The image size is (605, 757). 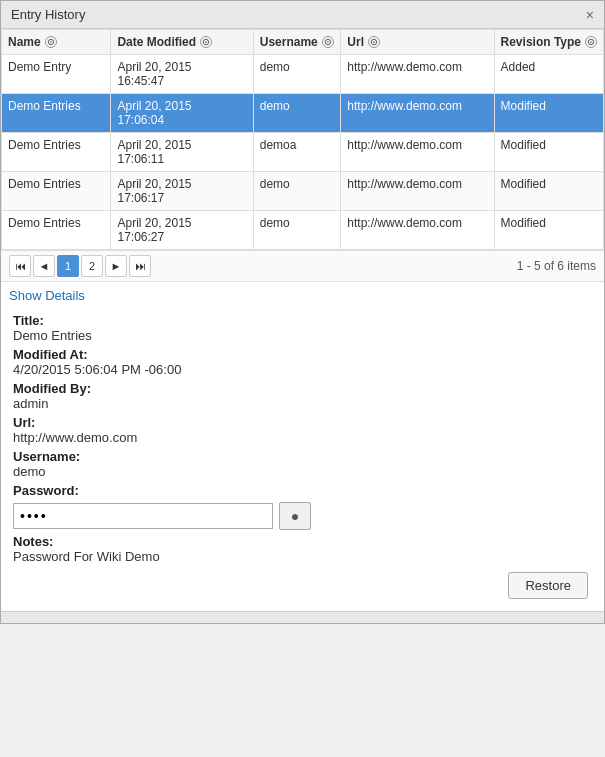 What do you see at coordinates (590, 15) in the screenshot?
I see `close-button: ×` at bounding box center [590, 15].